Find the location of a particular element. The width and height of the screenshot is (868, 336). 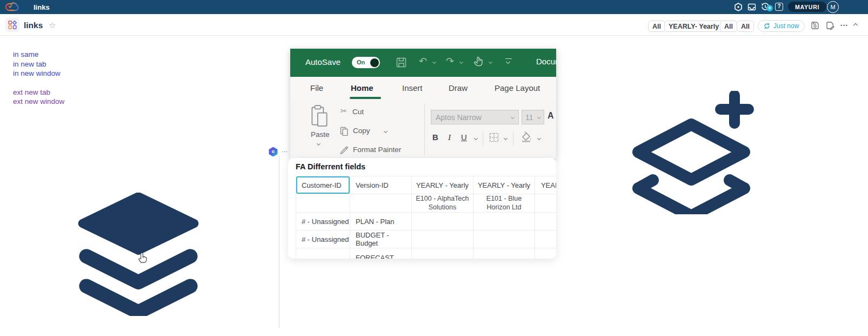

table-cell: FORECAST is located at coordinates (381, 253).